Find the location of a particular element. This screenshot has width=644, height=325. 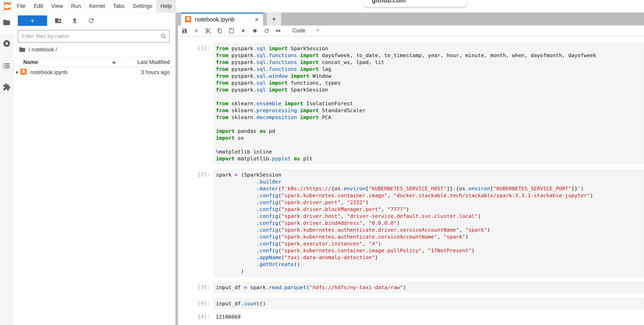

menu-item-run: Run is located at coordinates (76, 6).